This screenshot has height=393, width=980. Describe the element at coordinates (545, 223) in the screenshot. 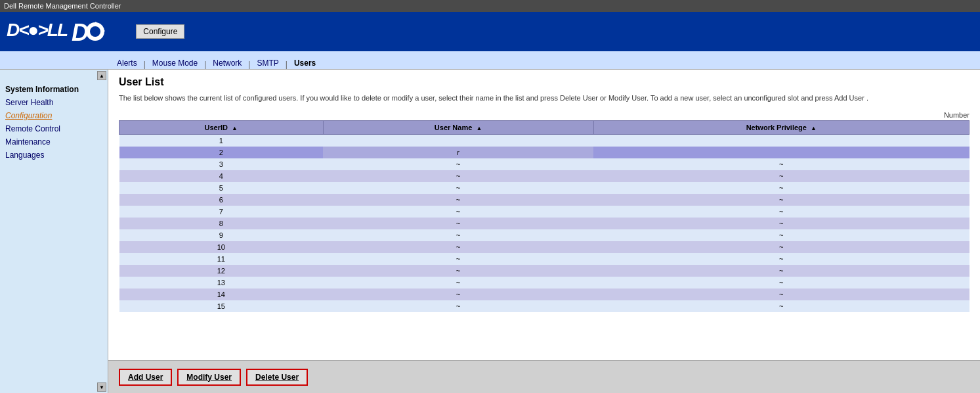

I see `table-row: 8~~` at that location.